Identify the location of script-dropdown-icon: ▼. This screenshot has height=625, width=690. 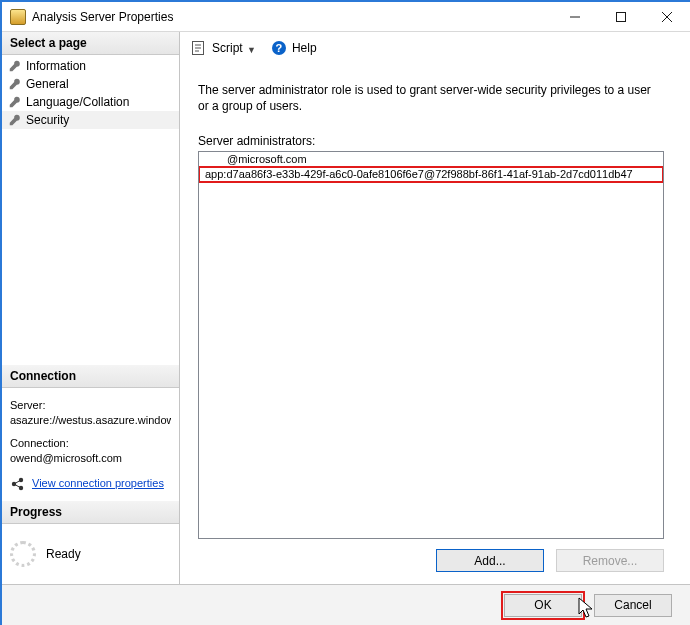
(252, 50).